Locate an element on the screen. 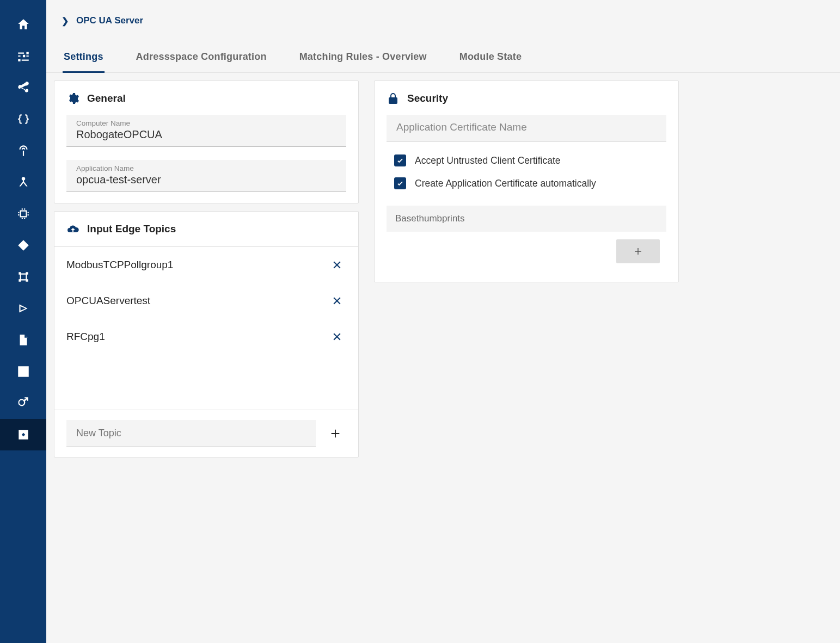 The image size is (840, 643). auto-create-cert-checkbox is located at coordinates (400, 183).